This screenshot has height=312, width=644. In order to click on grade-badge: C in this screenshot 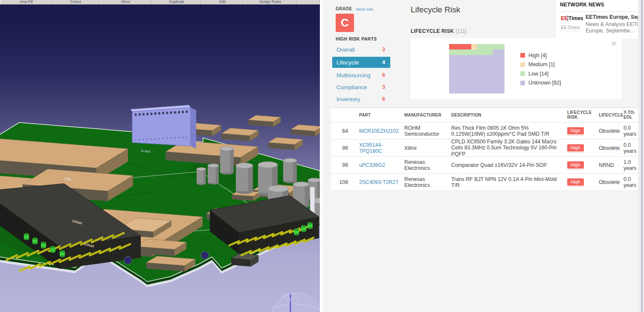, I will do `click(345, 23)`.